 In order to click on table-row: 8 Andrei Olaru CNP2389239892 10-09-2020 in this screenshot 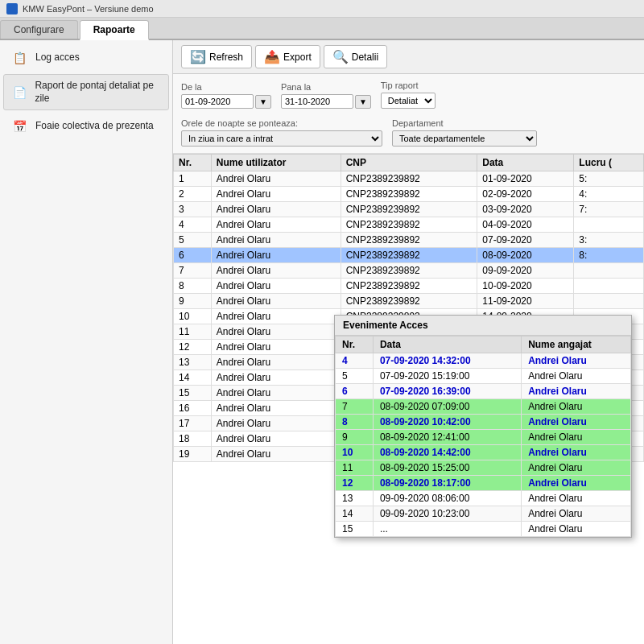, I will do `click(409, 287)`.